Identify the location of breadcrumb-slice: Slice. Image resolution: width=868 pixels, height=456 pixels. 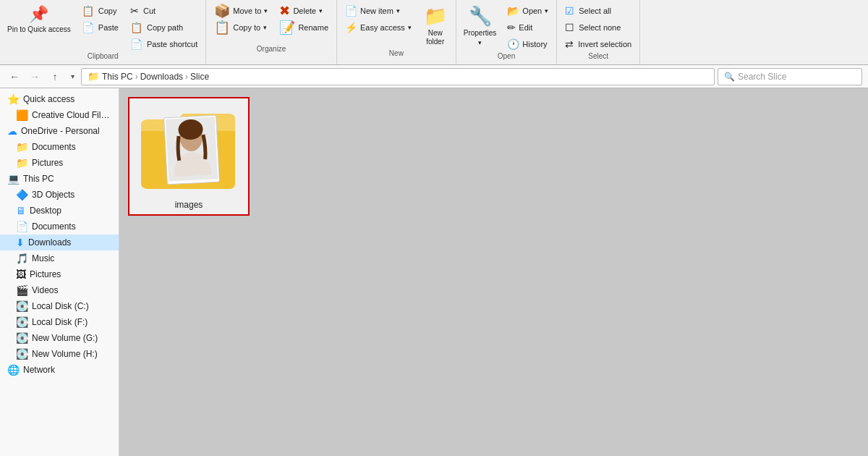
(200, 77).